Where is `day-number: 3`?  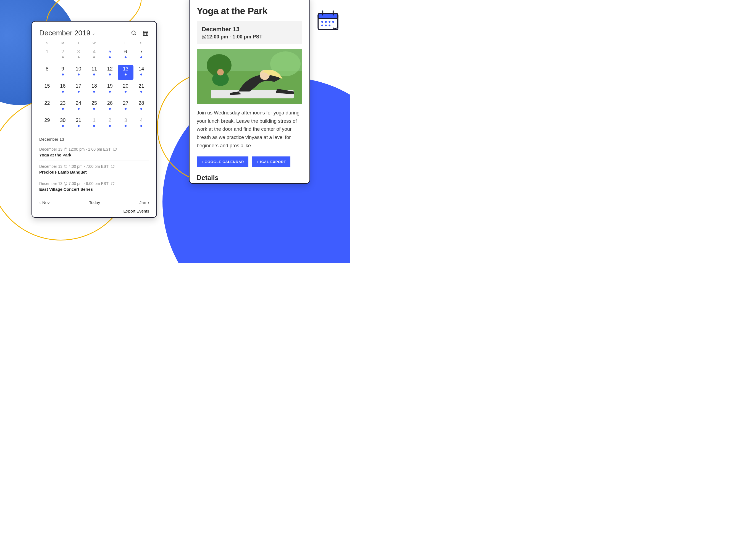
day-number: 3 is located at coordinates (79, 52).